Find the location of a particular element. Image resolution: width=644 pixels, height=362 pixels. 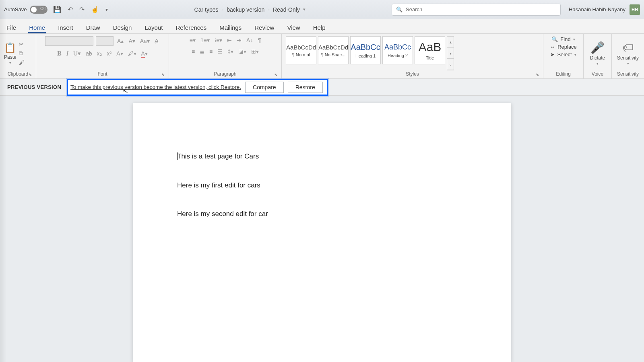

shrink-font-icon: A▾ is located at coordinates (132, 41).